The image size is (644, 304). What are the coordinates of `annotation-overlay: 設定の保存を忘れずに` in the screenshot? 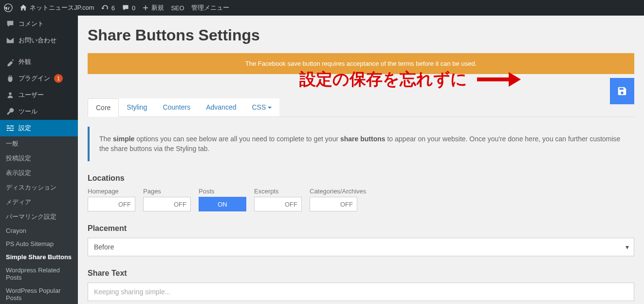 It's located at (410, 79).